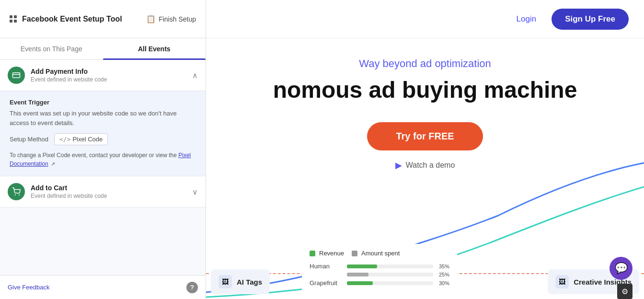 This screenshot has height=299, width=644. What do you see at coordinates (81, 139) in the screenshot?
I see `pixel-code-badge: </> Pixel Code` at bounding box center [81, 139].